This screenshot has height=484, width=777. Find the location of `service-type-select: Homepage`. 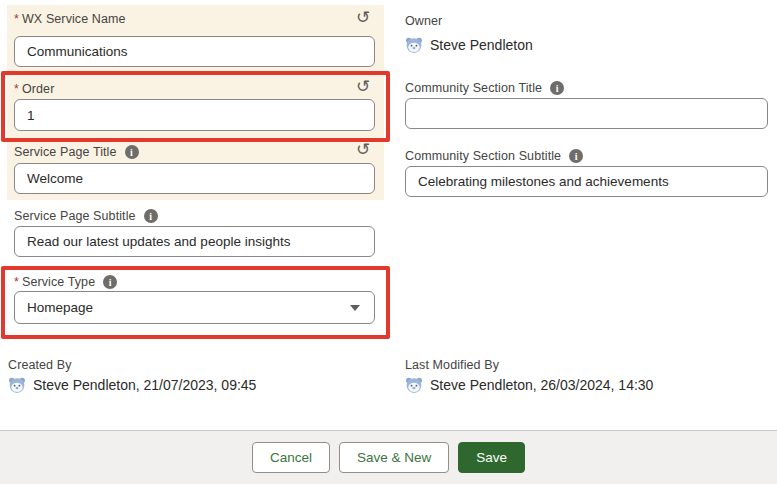

service-type-select: Homepage is located at coordinates (194, 308).